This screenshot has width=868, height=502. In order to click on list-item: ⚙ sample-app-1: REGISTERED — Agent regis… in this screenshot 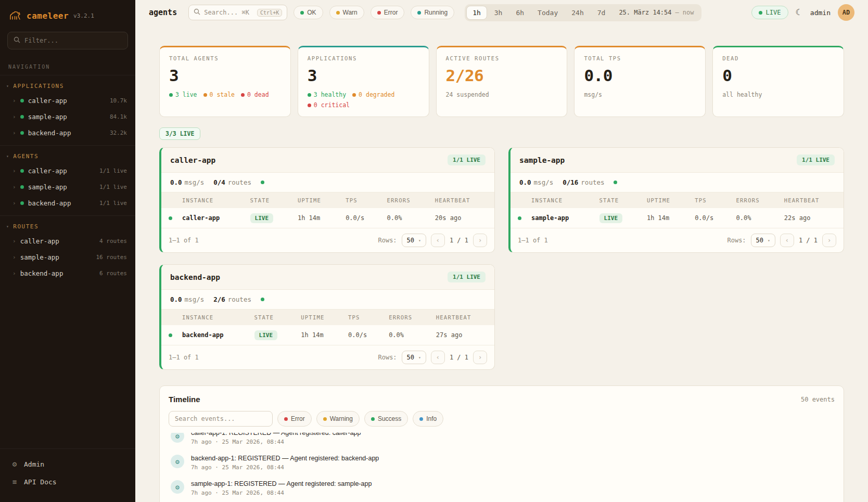, I will do `click(502, 488)`.